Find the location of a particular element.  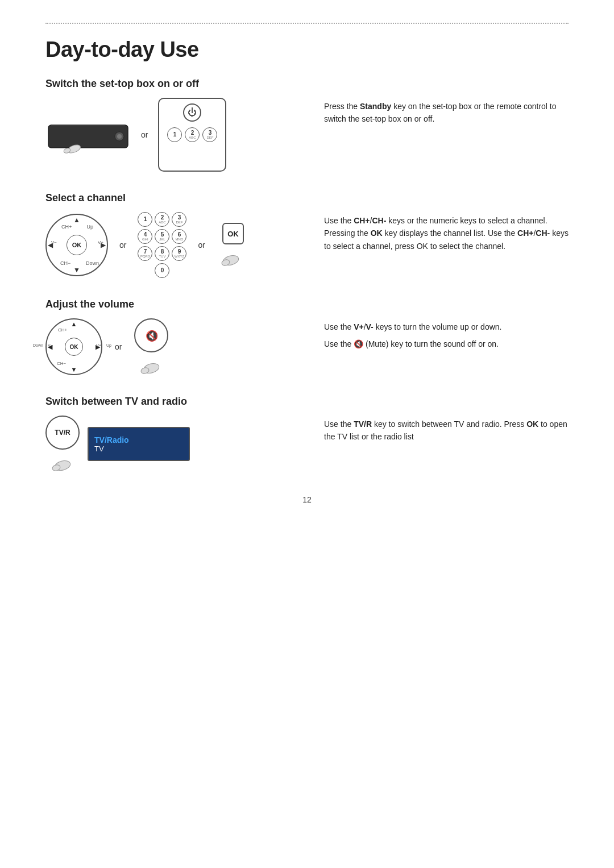

dpad-ok-vol: OK is located at coordinates (74, 347).